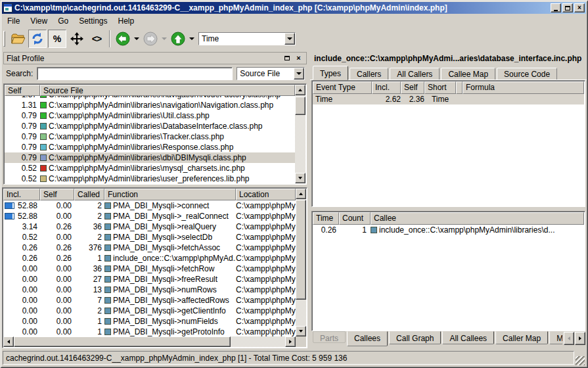 This screenshot has height=368, width=588. I want to click on toolbar-handle, so click(4, 39).